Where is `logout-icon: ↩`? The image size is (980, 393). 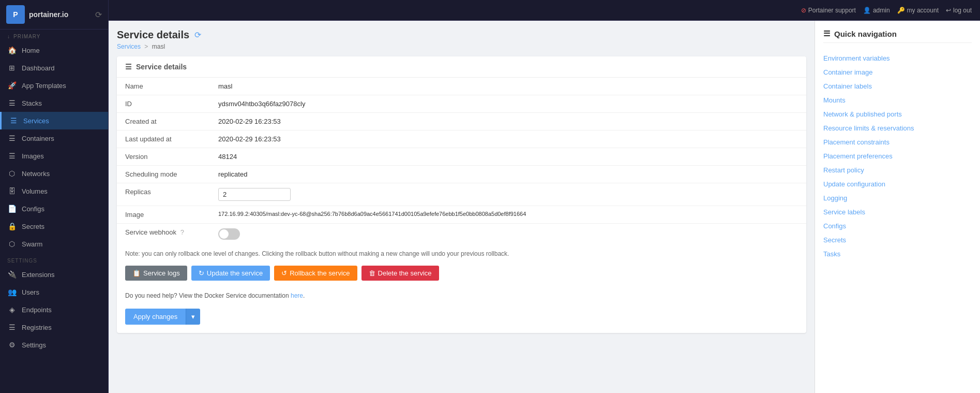 logout-icon: ↩ is located at coordinates (948, 10).